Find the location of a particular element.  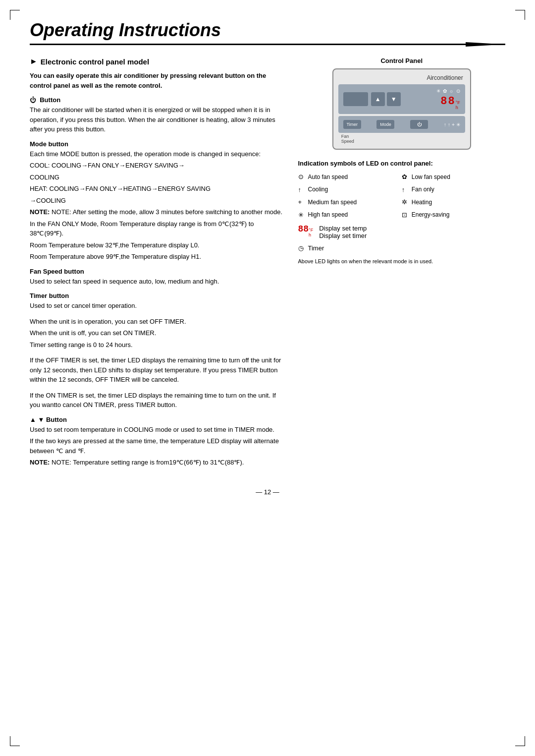

fan-only-icon: ↑ is located at coordinates (406, 190).